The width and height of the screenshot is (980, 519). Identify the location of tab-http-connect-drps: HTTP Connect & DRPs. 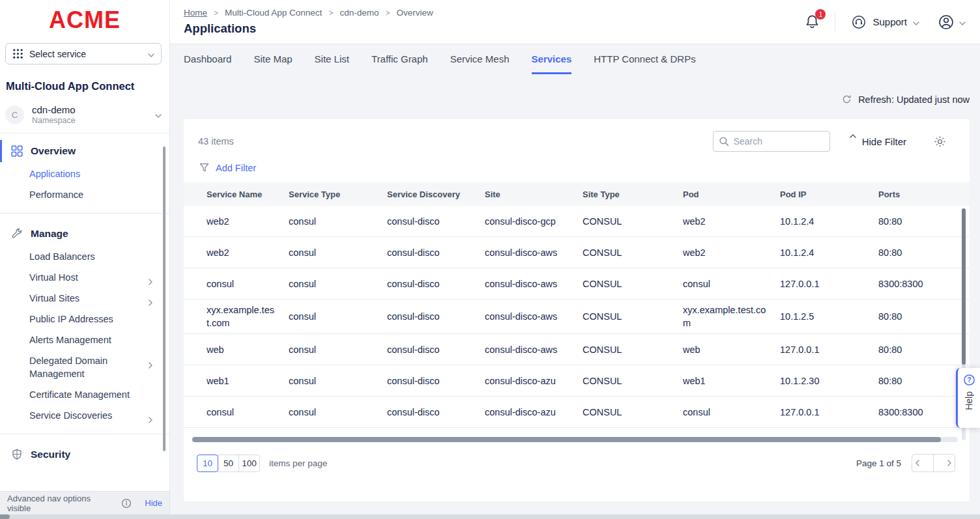
(644, 64).